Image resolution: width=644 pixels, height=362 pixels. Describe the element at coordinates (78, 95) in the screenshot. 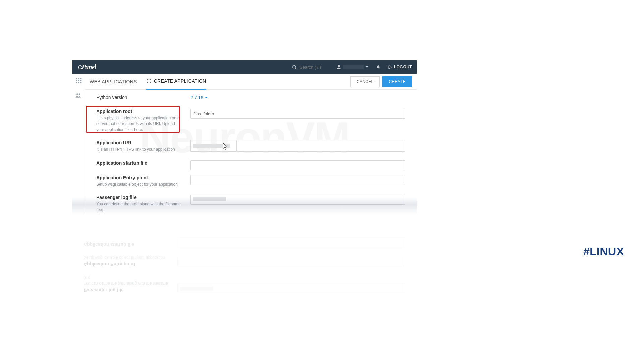

I see `users-icon` at that location.